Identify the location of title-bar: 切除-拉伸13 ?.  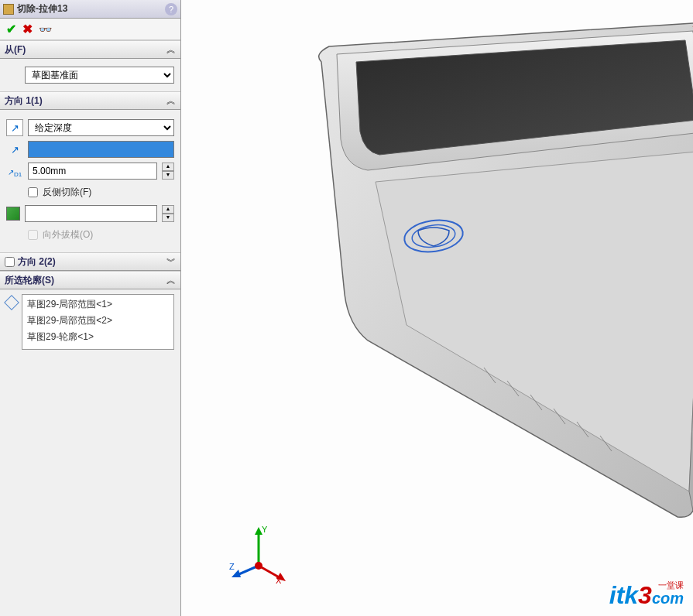
(90, 9).